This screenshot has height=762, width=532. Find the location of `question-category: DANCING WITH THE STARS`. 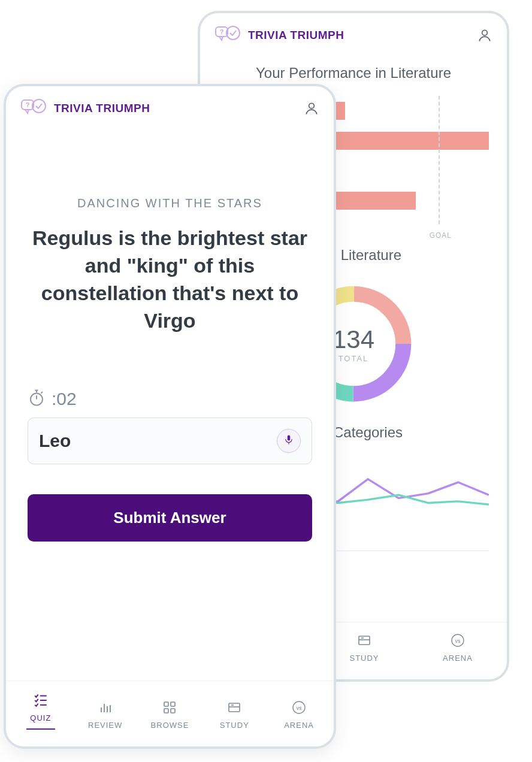

question-category: DANCING WITH THE STARS is located at coordinates (170, 204).